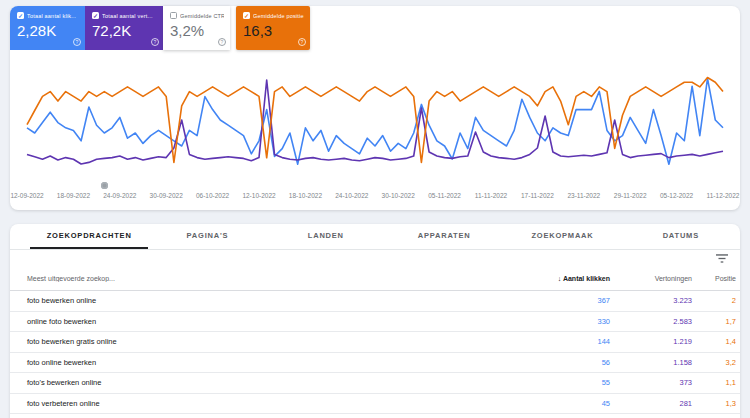 This screenshot has width=750, height=418. I want to click on impressions-cell: 281, so click(651, 404).